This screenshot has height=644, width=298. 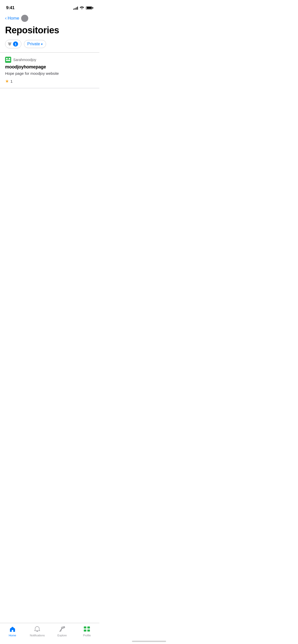 What do you see at coordinates (10, 44) in the screenshot?
I see `filter-icon` at bounding box center [10, 44].